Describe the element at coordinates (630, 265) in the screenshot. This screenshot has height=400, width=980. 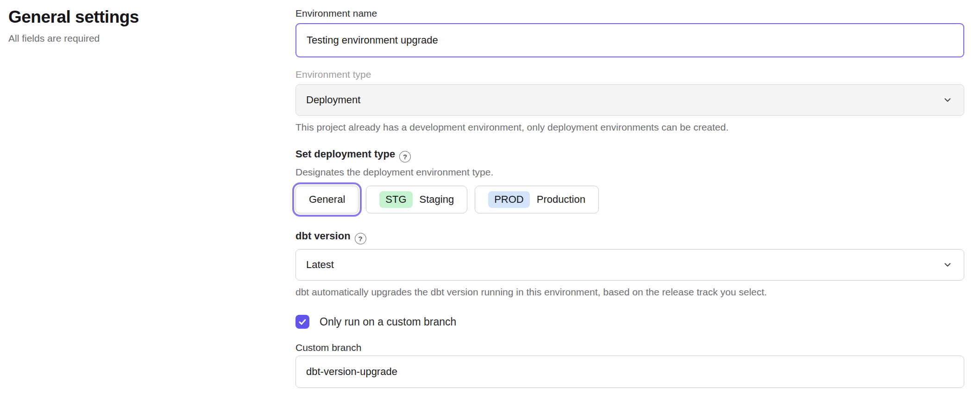
I see `dbt-version-select: Latest` at that location.